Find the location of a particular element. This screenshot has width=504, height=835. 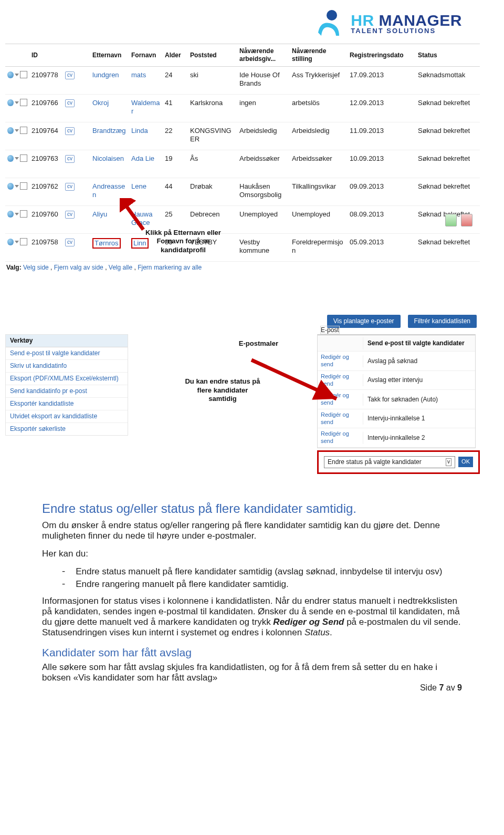

clear-all-link: Fjern markering av alle is located at coordinates (170, 267).